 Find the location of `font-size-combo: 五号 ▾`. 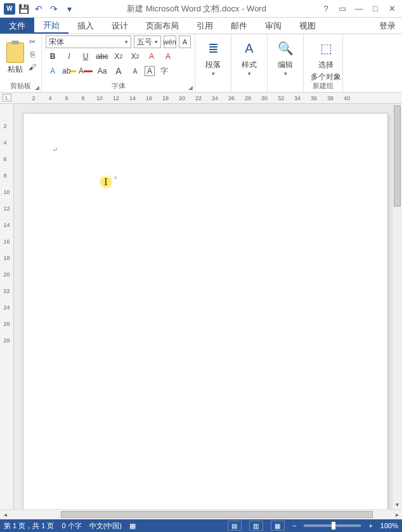

font-size-combo: 五号 ▾ is located at coordinates (147, 42).